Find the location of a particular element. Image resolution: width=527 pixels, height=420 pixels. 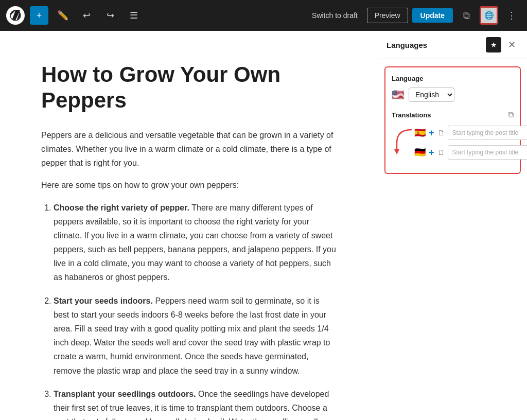

language-panel: Language 🇺🇸 English Spanish German Frenc… is located at coordinates (453, 120).